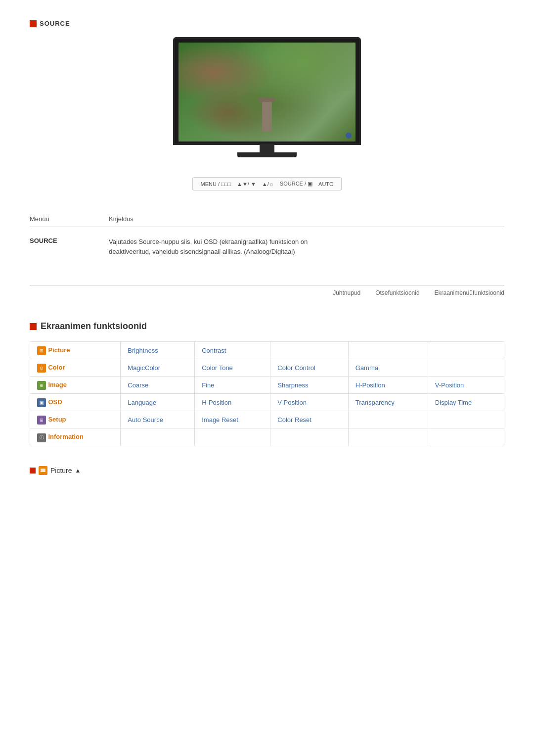  I want to click on brightness-cell: Brightness, so click(158, 350).